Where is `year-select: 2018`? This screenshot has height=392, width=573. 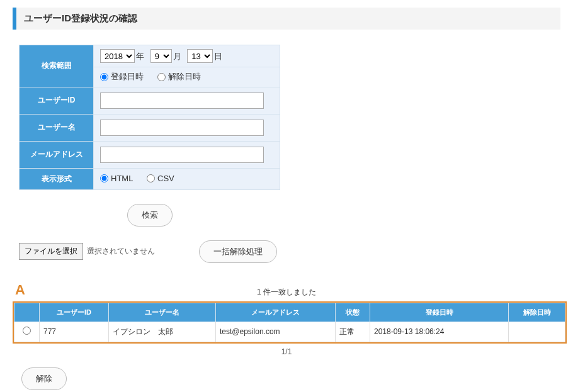 year-select: 2018 is located at coordinates (117, 56).